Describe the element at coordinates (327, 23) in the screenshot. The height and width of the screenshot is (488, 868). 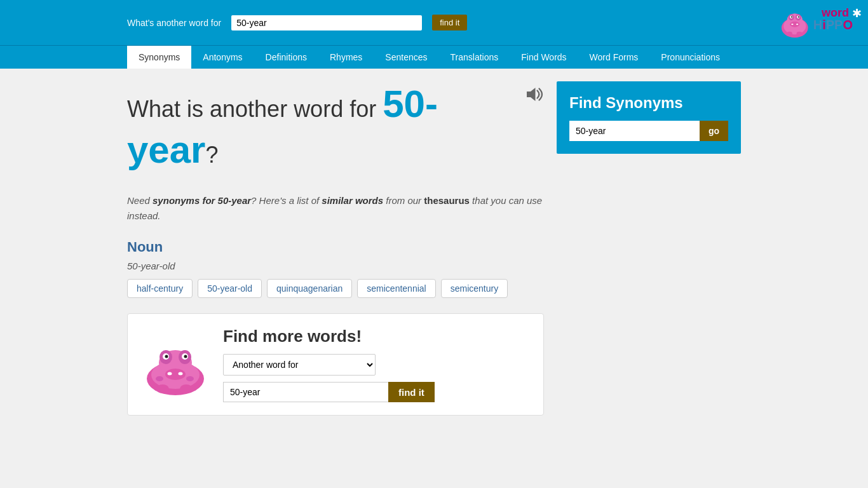
I see `top-search-input` at that location.